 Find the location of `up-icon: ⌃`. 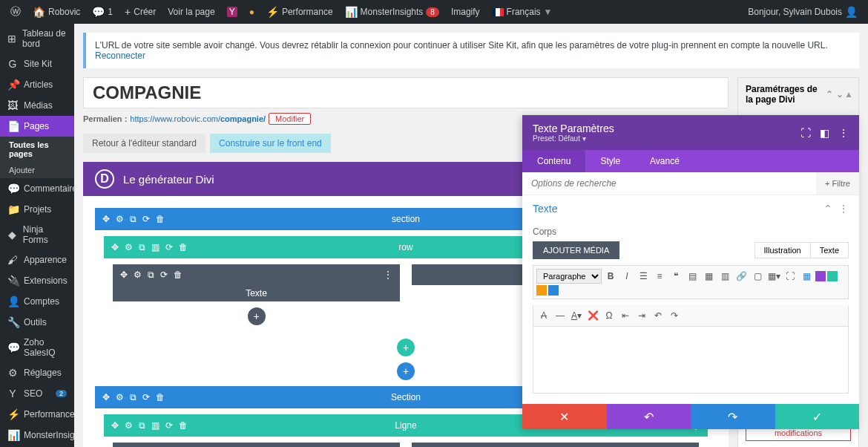

up-icon: ⌃ is located at coordinates (829, 94).